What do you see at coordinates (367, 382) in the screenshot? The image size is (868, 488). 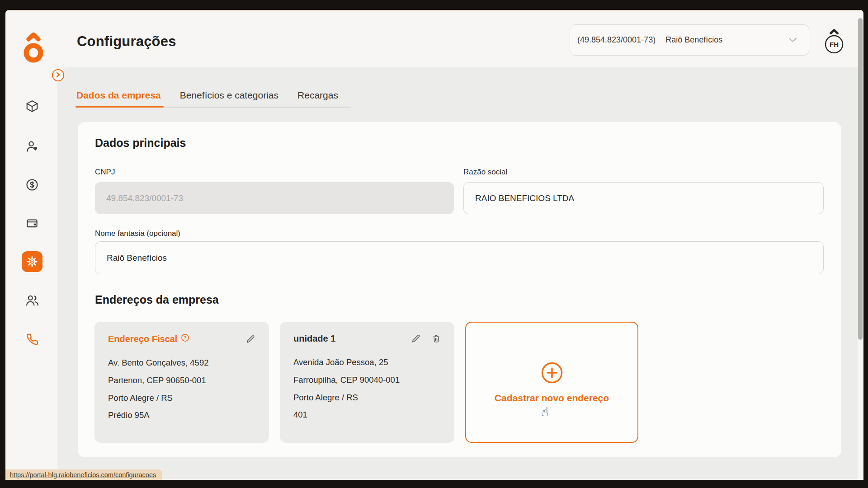 I see `address-card-unidade-1: unidade 1` at bounding box center [367, 382].